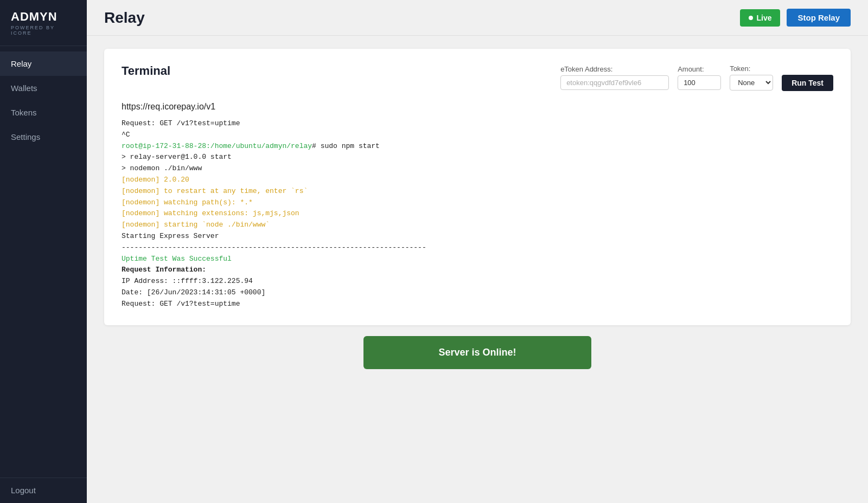 The width and height of the screenshot is (868, 503). I want to click on terminal-url: https://req.icorepay.io/v1, so click(477, 107).